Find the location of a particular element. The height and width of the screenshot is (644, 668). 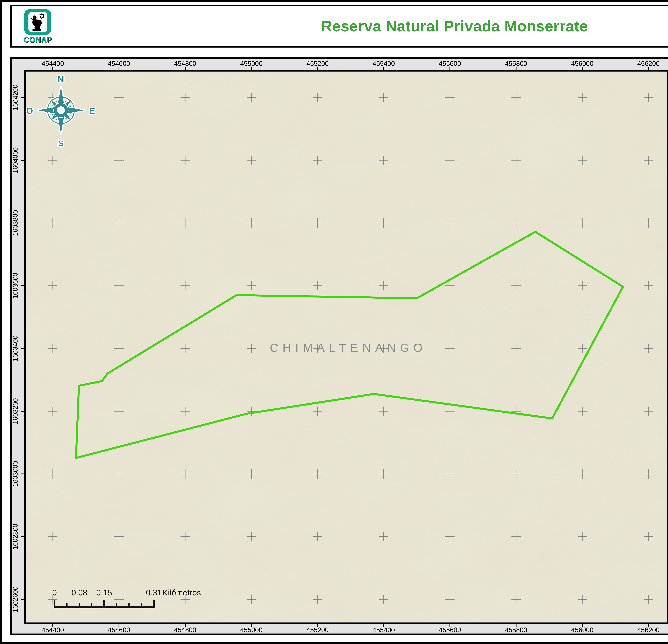

conap-badge is located at coordinates (37, 22).